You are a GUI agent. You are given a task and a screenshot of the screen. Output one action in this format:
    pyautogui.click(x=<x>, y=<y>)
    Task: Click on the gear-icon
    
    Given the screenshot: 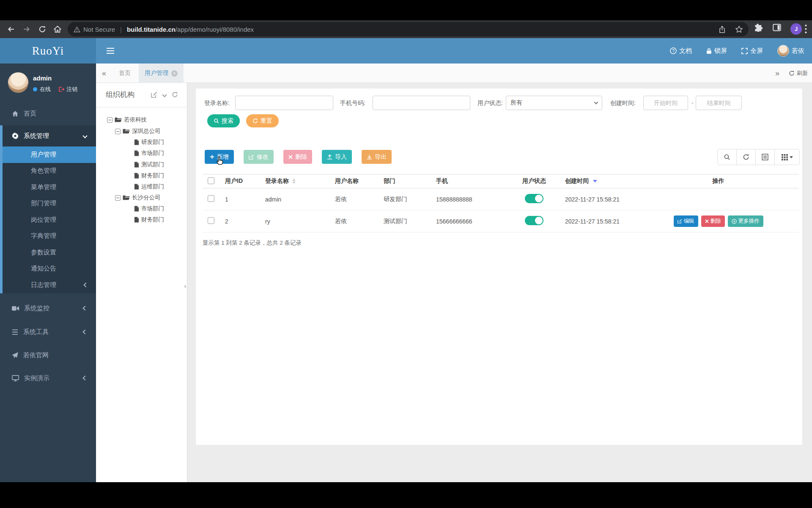 What is the action you would take?
    pyautogui.click(x=15, y=136)
    